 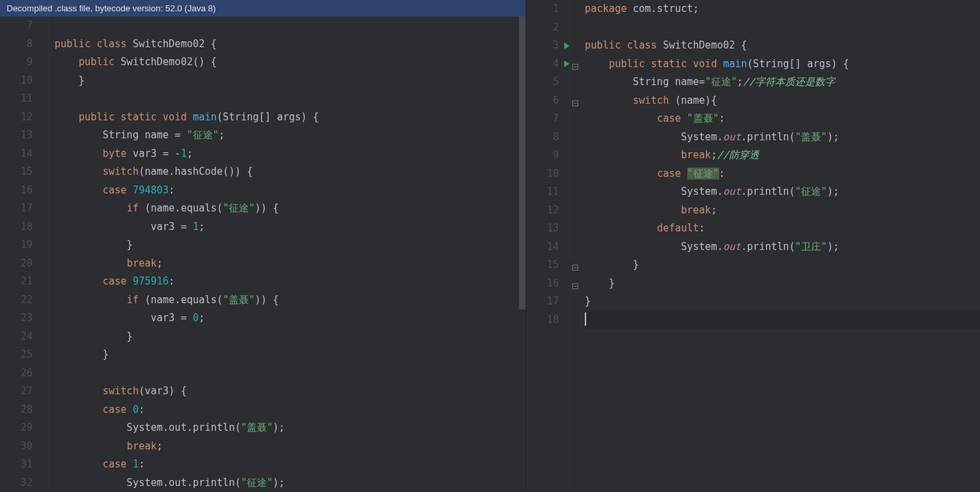 What do you see at coordinates (290, 282) in the screenshot?
I see `code-line: case 975916:` at bounding box center [290, 282].